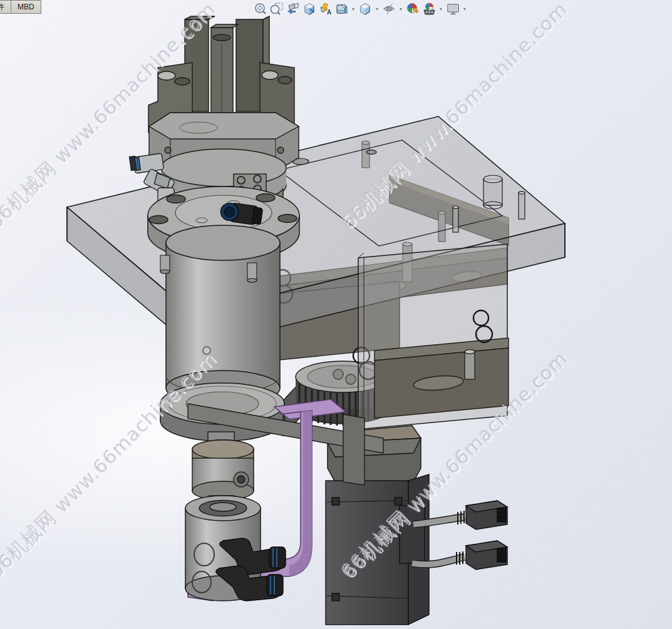 The width and height of the screenshot is (672, 629). Describe the element at coordinates (413, 9) in the screenshot. I see `edit-appearance-icon` at that location.